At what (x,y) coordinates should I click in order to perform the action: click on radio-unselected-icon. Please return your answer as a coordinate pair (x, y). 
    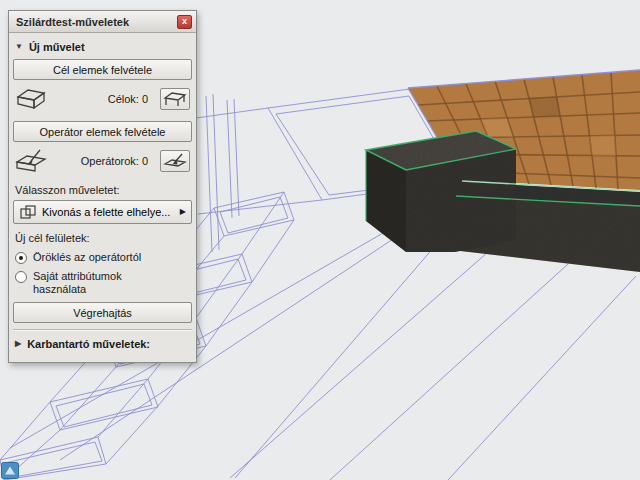
    Looking at the image, I should click on (21, 277).